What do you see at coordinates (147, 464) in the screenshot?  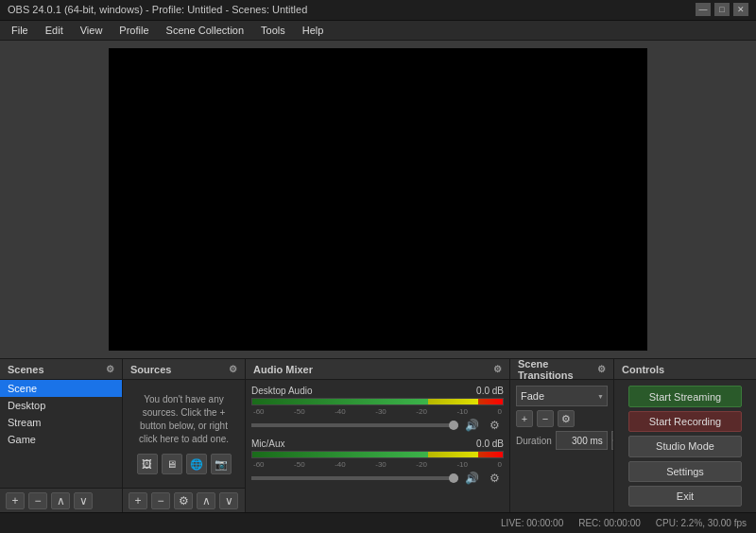 I see `source-icon-image: 🖼` at bounding box center [147, 464].